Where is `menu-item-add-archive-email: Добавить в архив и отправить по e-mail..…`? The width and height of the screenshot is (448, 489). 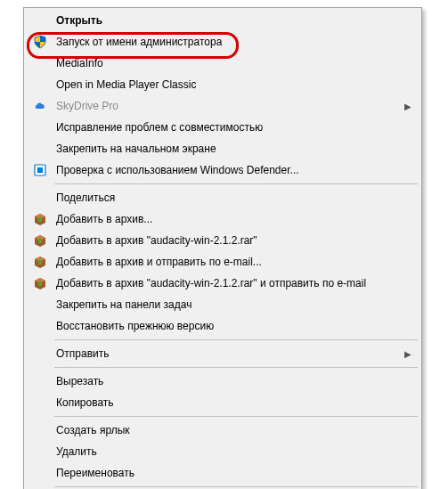 menu-item-add-archive-email: Добавить в архив и отправить по e-mail..… is located at coordinates (223, 262).